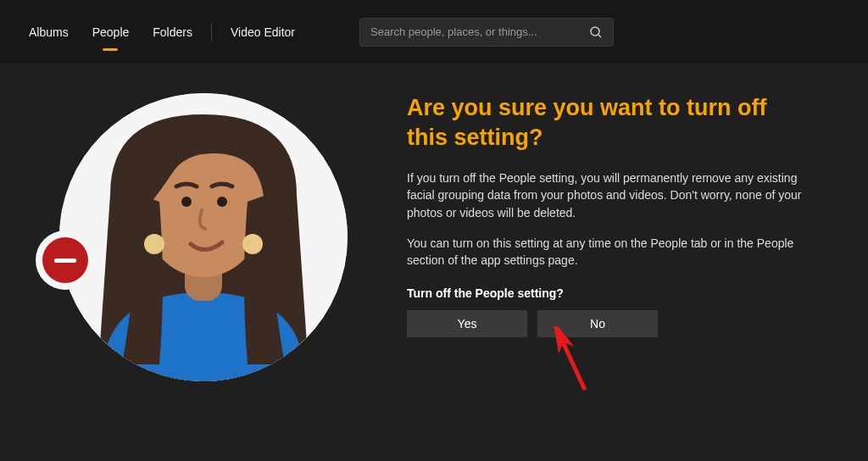 Image resolution: width=868 pixels, height=461 pixels. I want to click on button-row: Yes No, so click(606, 324).